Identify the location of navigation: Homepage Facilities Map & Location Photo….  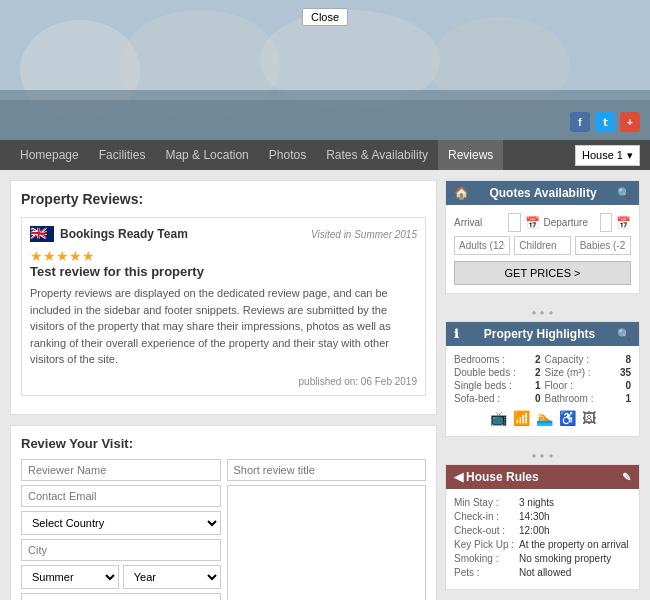
(325, 155).